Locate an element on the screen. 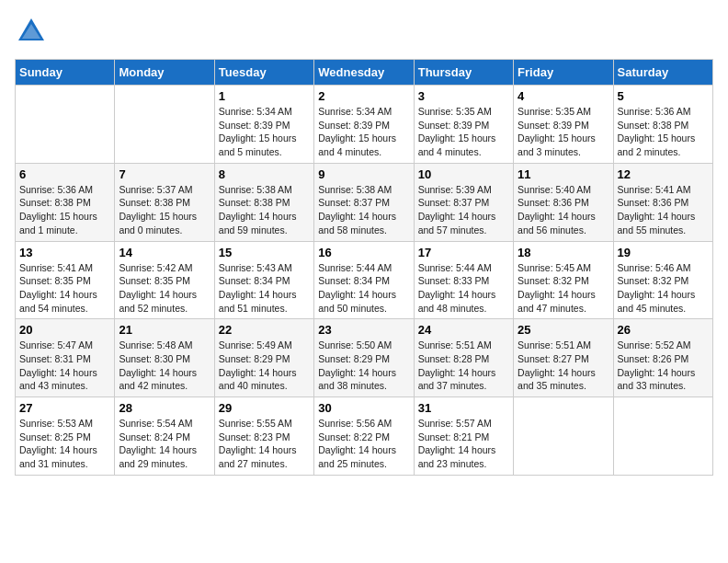  day-number: 14 is located at coordinates (164, 252).